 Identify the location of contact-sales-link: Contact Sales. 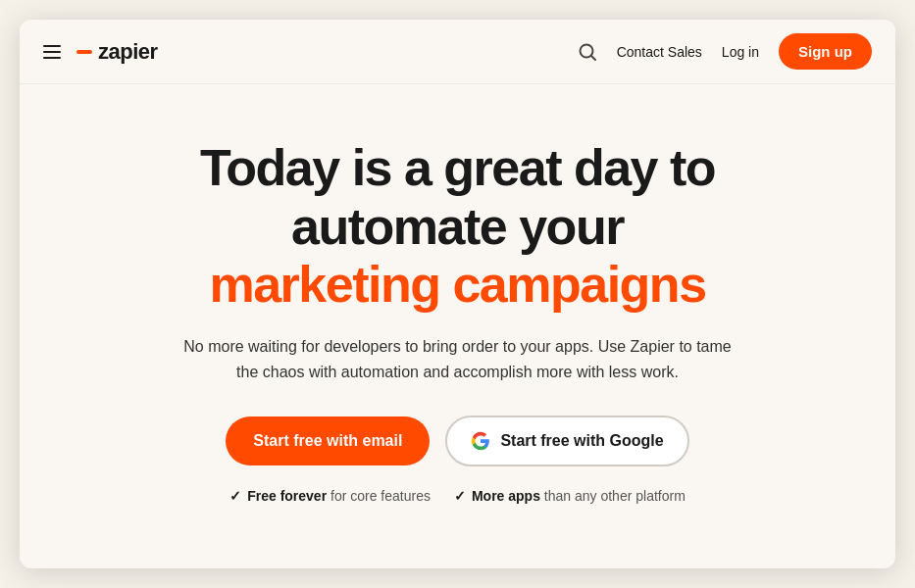
(659, 52).